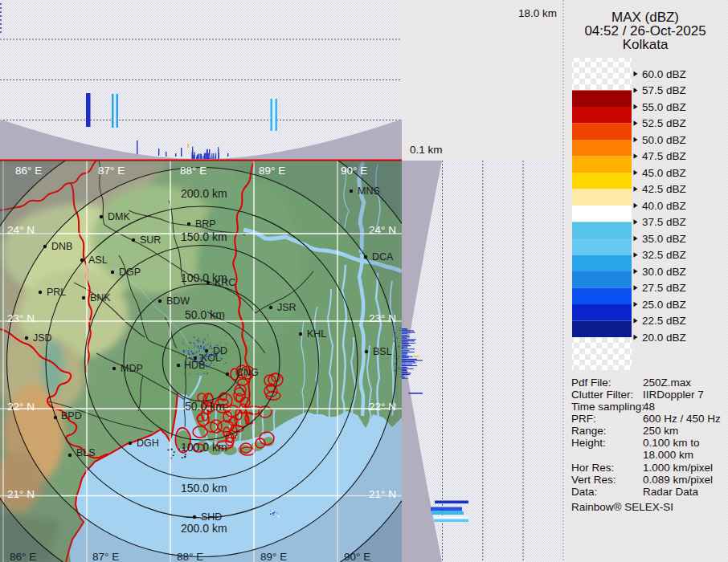  What do you see at coordinates (664, 90) in the screenshot?
I see `svg-text: 57.5 dBZ` at bounding box center [664, 90].